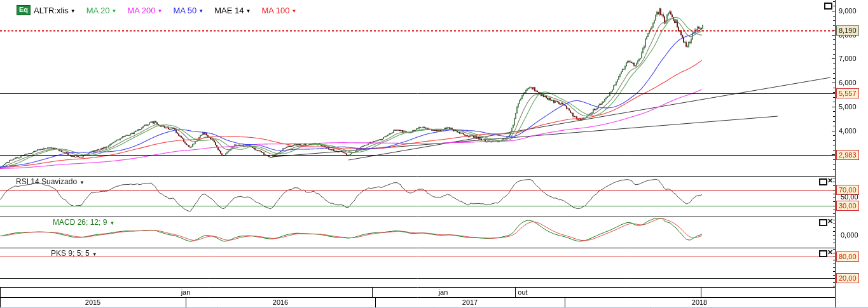 The height and width of the screenshot is (308, 868). What do you see at coordinates (188, 10) in the screenshot?
I see `legend-item-ma-50: MA 50▼` at bounding box center [188, 10].